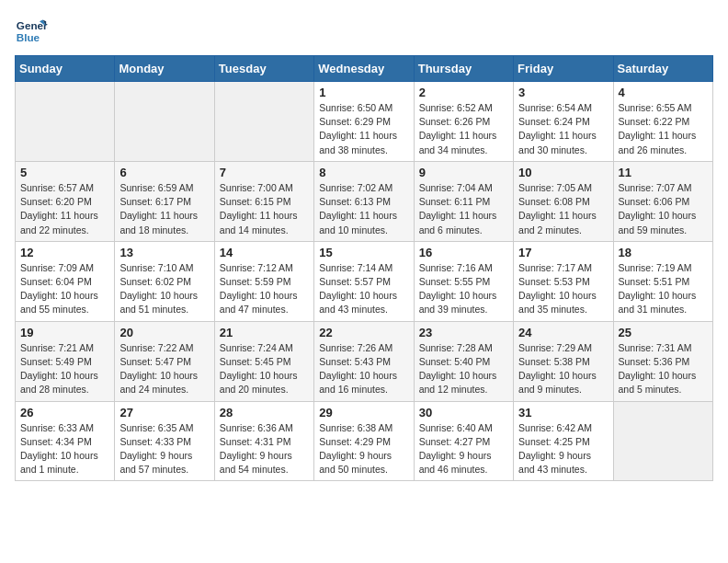 The height and width of the screenshot is (563, 728). What do you see at coordinates (364, 201) in the screenshot?
I see `calendar-day-cell: 8Sunrise: 7:02 AMSunset: 6:13 PMDaylight…` at bounding box center [364, 201].